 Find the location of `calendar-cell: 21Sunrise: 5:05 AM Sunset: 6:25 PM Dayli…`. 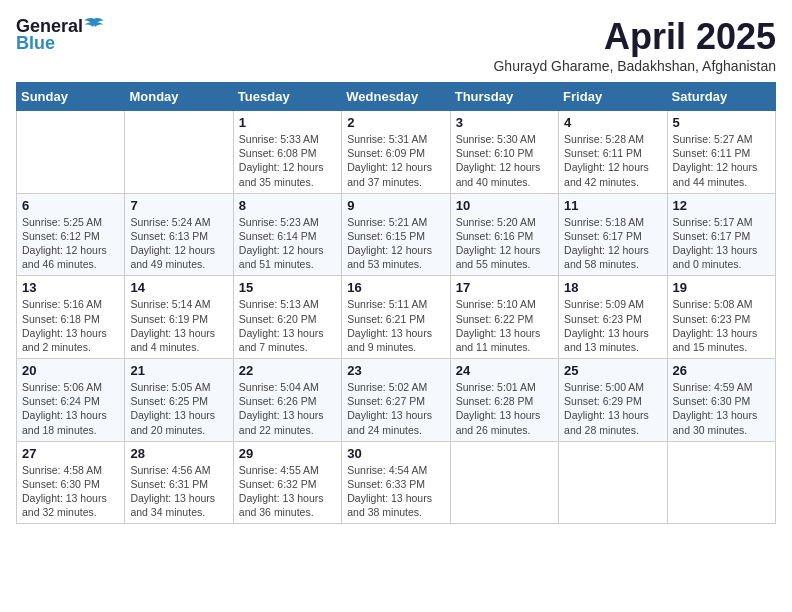

calendar-cell: 21Sunrise: 5:05 AM Sunset: 6:25 PM Dayli… is located at coordinates (179, 400).